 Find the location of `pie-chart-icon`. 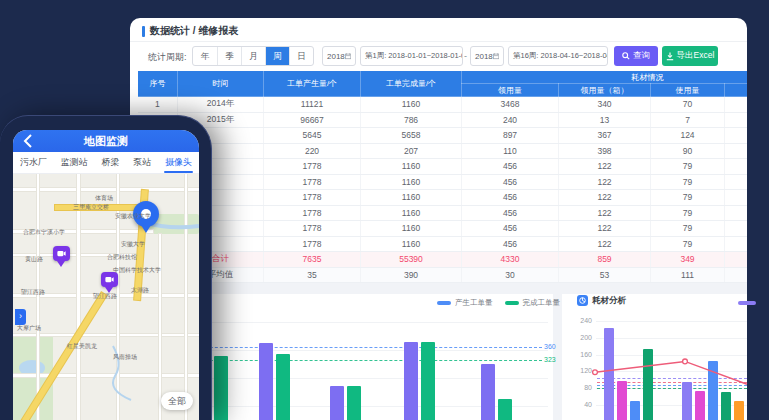

pie-chart-icon is located at coordinates (582, 300).